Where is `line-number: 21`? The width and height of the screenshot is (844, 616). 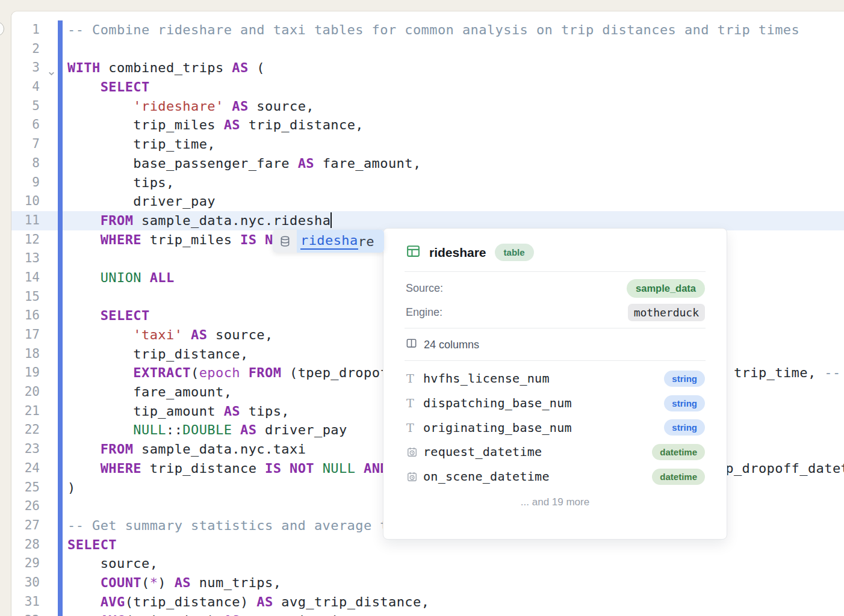 line-number: 21 is located at coordinates (25, 411).